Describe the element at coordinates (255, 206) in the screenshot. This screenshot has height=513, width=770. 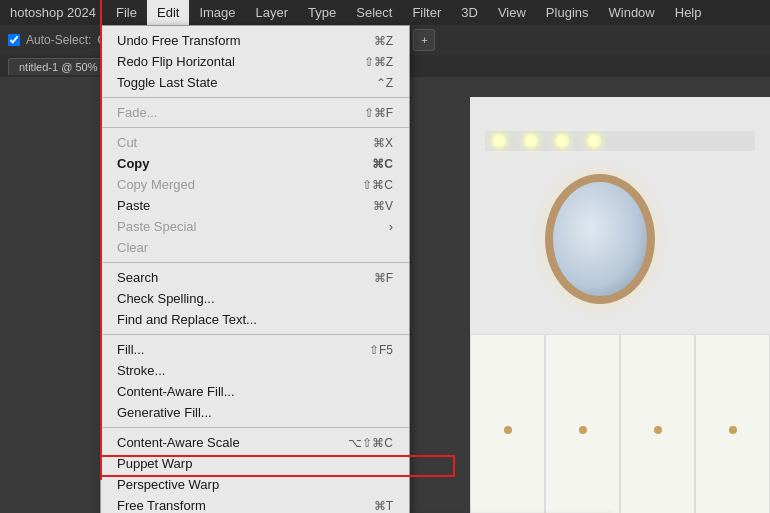
I see `menu-item-paste: Paste ⌘V` at that location.